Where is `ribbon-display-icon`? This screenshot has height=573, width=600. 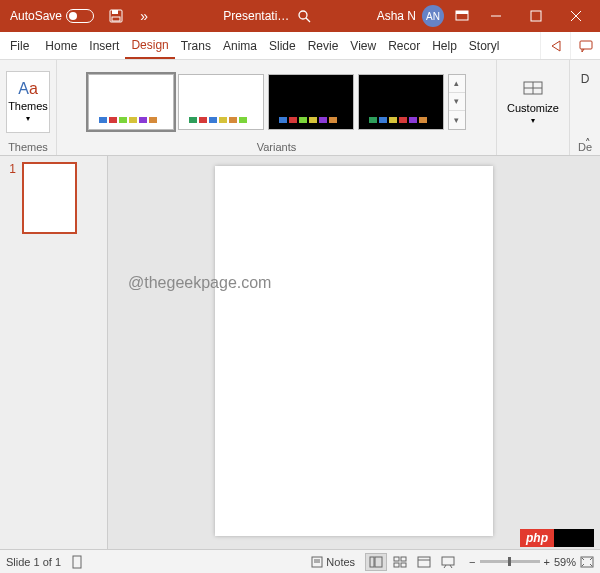
ribbon-display-icon is located at coordinates (462, 16).